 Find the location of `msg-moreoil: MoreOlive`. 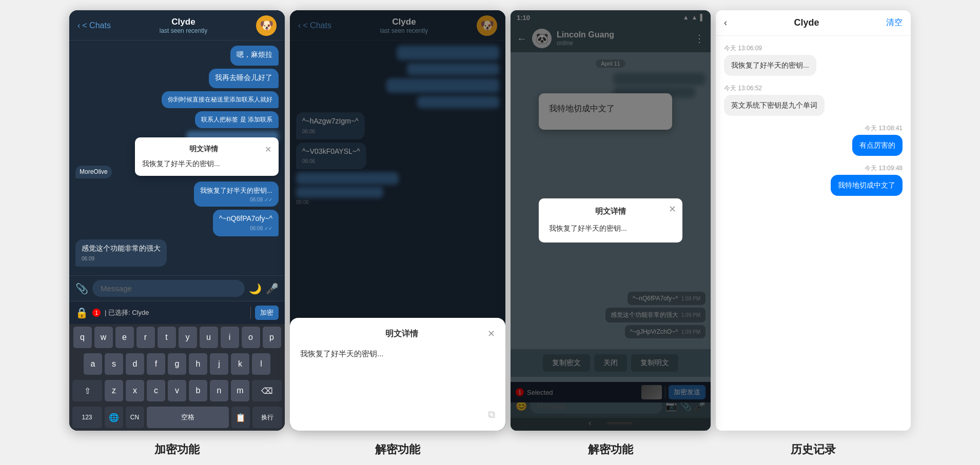

msg-moreoil: MoreOlive is located at coordinates (93, 172).